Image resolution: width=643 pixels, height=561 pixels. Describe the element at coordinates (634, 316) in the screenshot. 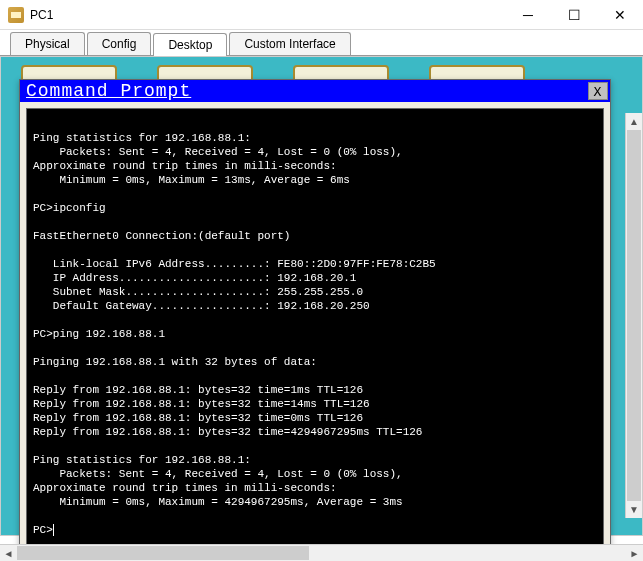

I see `vertical-scroll-track` at that location.